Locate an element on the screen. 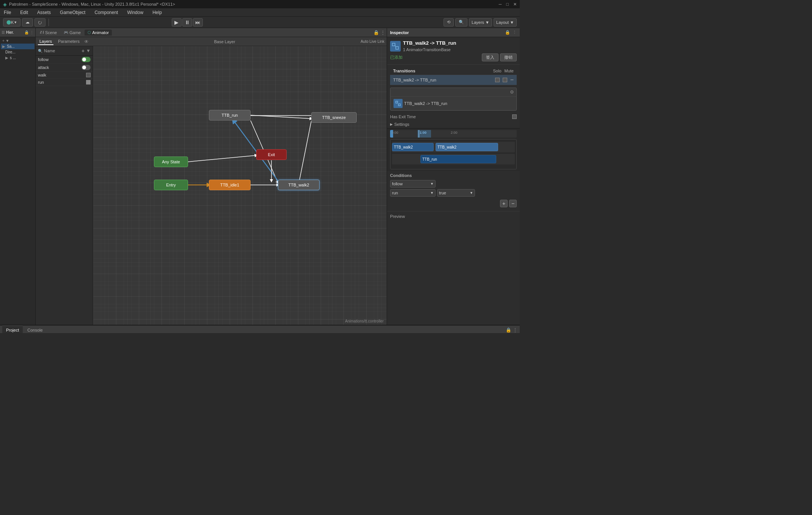 Image resolution: width=812 pixels, height=515 pixels. hierarchy-item-s: ▶ s ... is located at coordinates (17, 58).